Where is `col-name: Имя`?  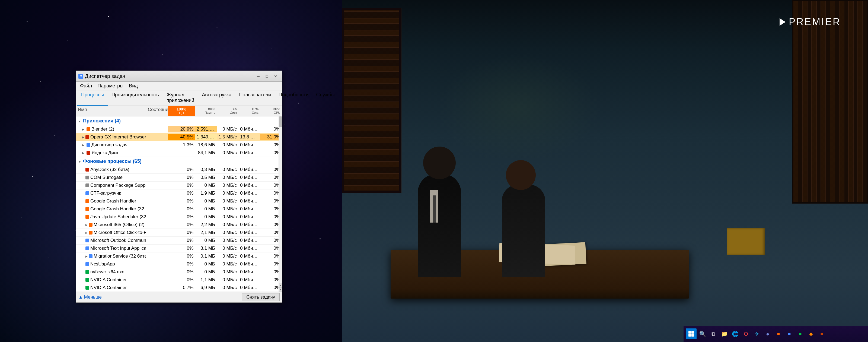
col-name: Имя is located at coordinates (111, 111).